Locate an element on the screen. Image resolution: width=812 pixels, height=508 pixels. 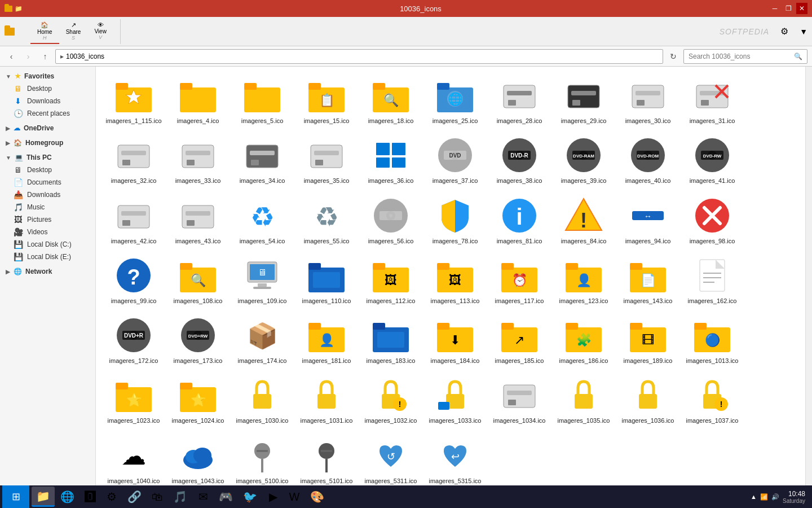
icon-item: ↩ imageres_5315.ico is located at coordinates (455, 460).